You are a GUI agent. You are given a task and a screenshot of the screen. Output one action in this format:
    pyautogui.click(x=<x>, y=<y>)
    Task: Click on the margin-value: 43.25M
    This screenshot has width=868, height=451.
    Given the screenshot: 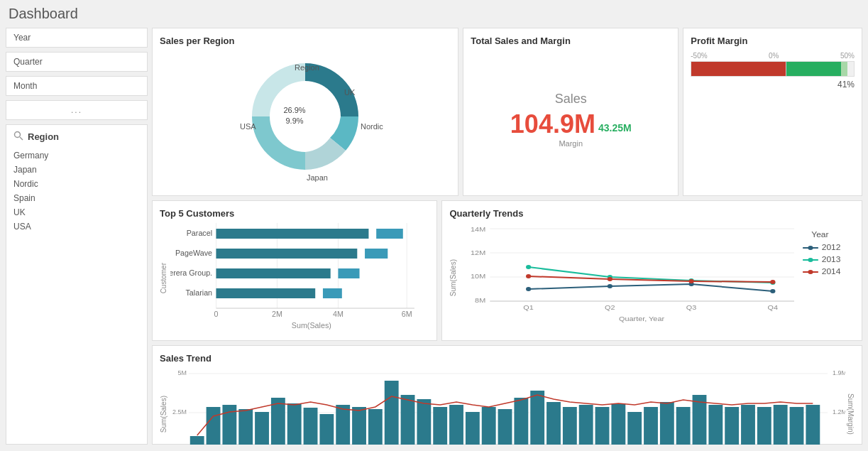 What is the action you would take?
    pyautogui.click(x=615, y=128)
    